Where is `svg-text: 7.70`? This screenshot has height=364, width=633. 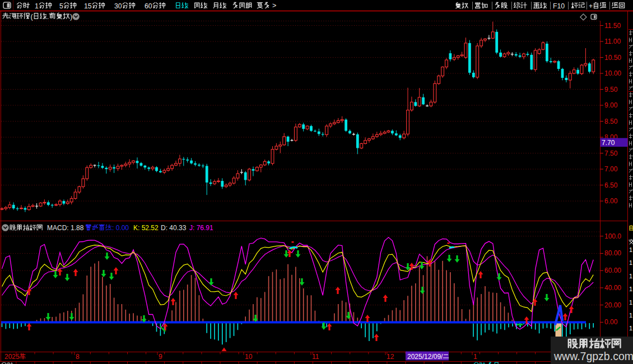 svg-text: 7.70 is located at coordinates (608, 143).